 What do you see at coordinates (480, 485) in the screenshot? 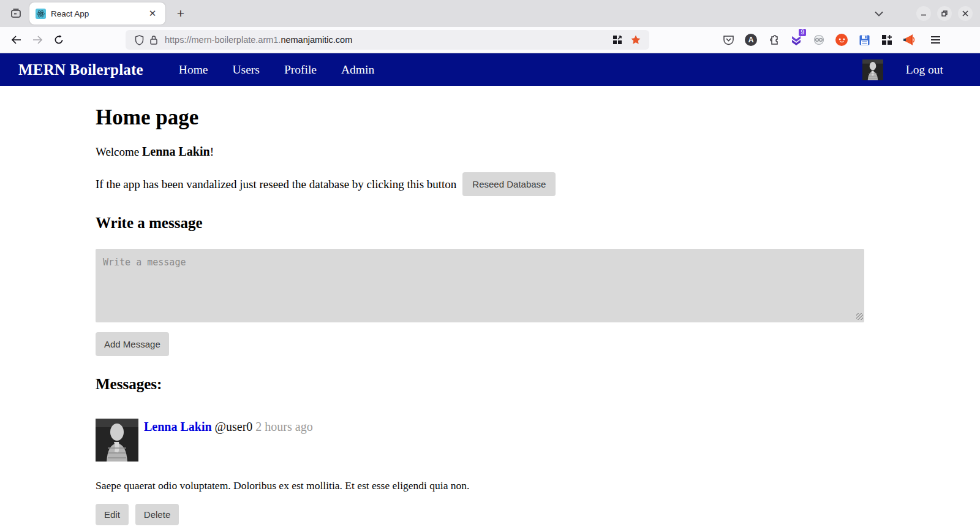
I see `message-body: Saepe quaerat odio voluptatem. Doloribus…` at bounding box center [480, 485].